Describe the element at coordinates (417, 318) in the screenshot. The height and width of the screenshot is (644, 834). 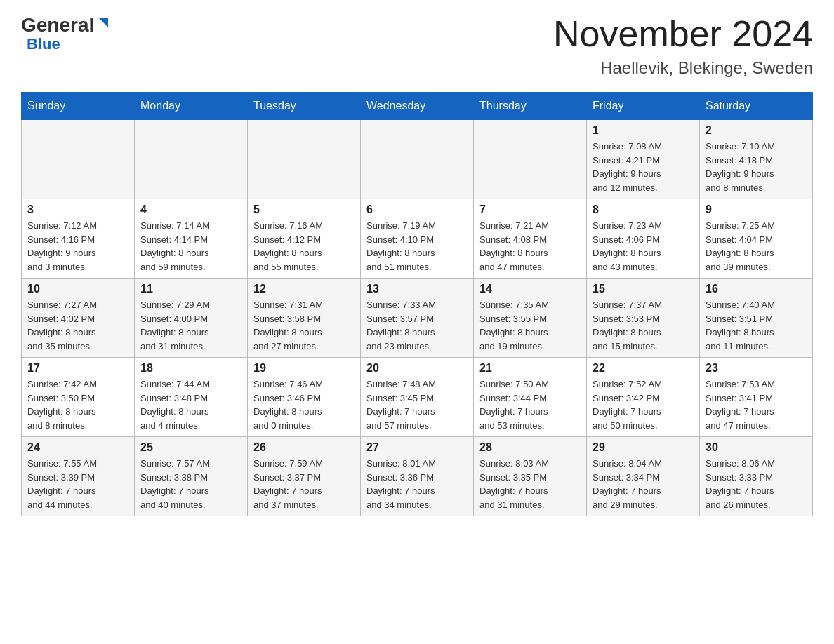
I see `week-row-3: 10Sunrise: 7:27 AMSunset: 4:02 PMDayligh…` at that location.